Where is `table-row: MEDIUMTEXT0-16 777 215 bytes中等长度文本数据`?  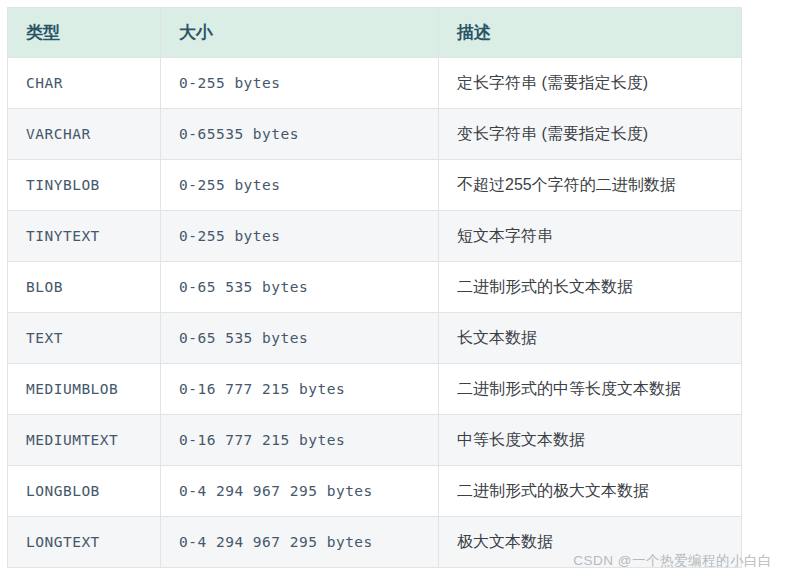 table-row: MEDIUMTEXT0-16 777 215 bytes中等长度文本数据 is located at coordinates (375, 440).